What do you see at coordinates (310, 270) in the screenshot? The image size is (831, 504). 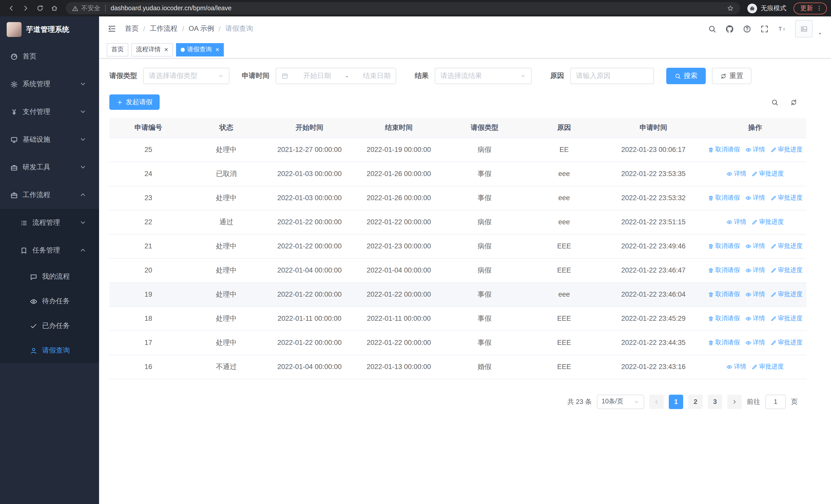 I see `cell-start: 2022-01-04 00:00:00` at bounding box center [310, 270].